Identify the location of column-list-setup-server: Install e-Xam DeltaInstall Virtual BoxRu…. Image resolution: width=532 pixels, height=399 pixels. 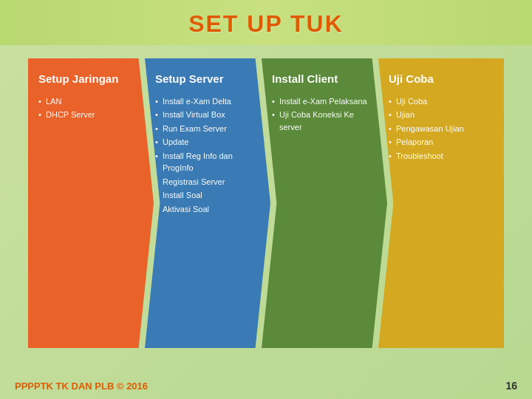
(208, 157).